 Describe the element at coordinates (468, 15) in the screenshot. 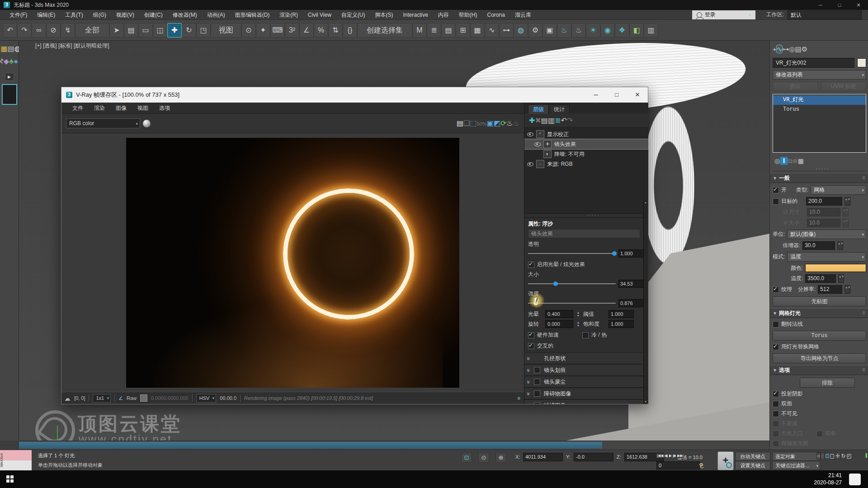

I see `menu-item: 帮助(H)` at that location.